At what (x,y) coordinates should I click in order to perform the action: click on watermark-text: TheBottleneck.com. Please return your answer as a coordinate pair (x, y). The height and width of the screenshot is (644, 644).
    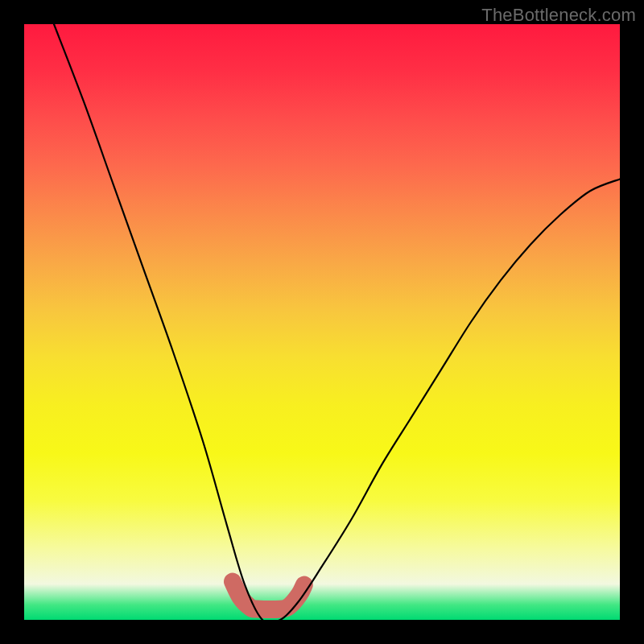
    Looking at the image, I should click on (559, 15).